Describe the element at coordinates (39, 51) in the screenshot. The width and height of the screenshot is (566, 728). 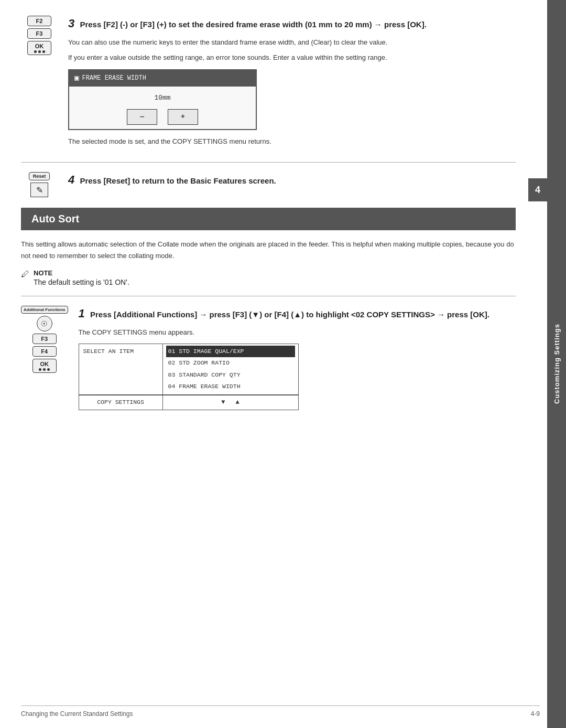
I see `ok-key-dots` at that location.